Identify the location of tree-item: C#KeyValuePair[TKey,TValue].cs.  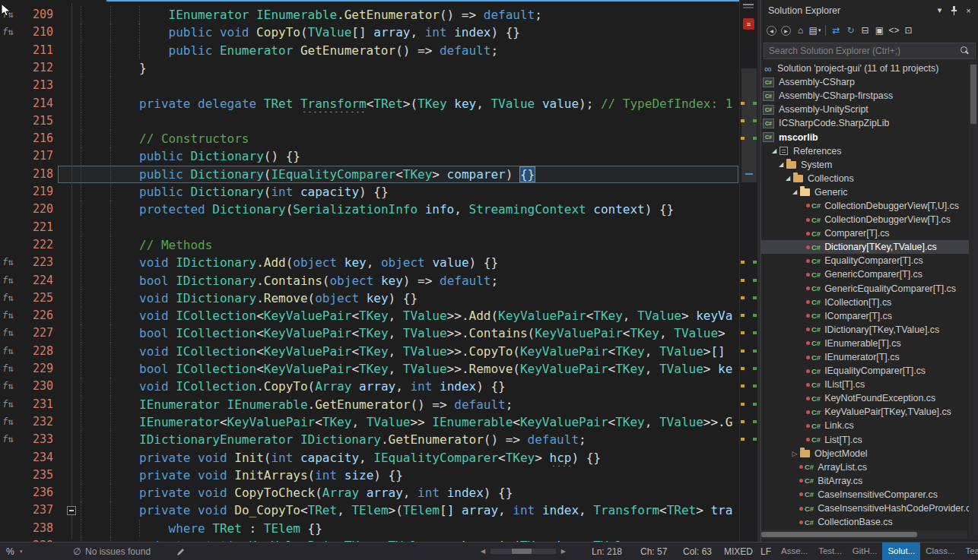
(865, 412).